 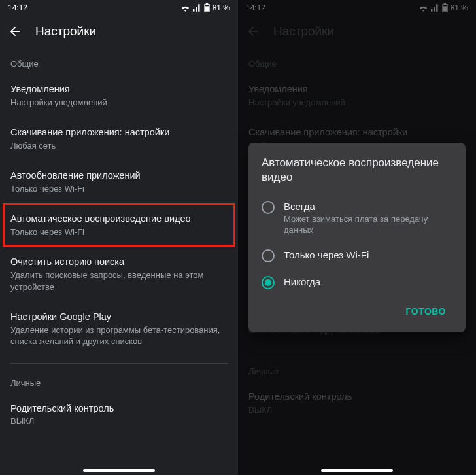 I want to click on radio-sub: Может взиматься плата за передачу данных, so click(x=368, y=225).